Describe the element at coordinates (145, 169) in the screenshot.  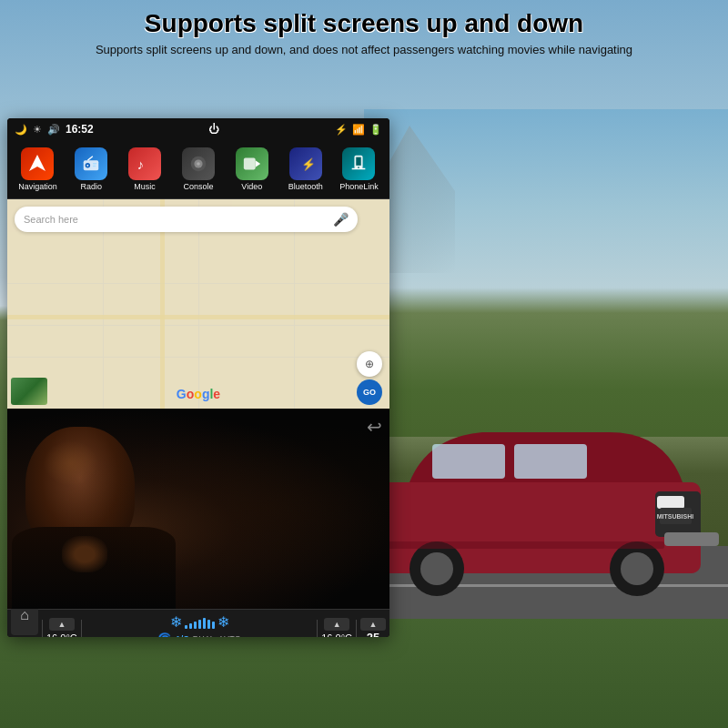
I see `music-app-icon: ♪ Music` at that location.